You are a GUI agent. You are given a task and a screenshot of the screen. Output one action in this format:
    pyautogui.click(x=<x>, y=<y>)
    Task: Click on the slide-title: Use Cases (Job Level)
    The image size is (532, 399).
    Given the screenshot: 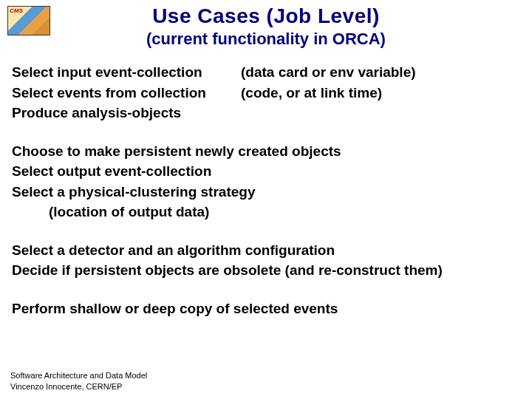 What is the action you would take?
    pyautogui.click(x=266, y=16)
    